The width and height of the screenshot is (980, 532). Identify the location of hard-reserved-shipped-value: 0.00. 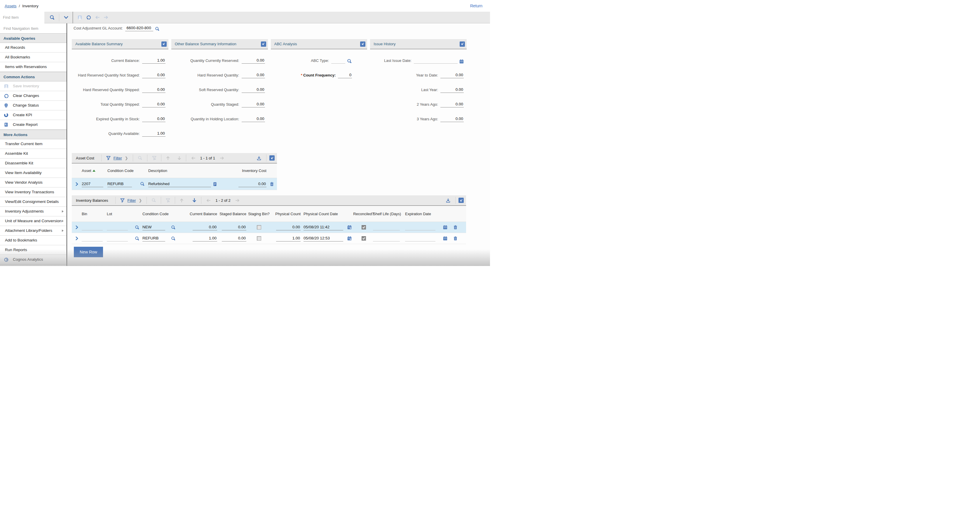
(154, 90).